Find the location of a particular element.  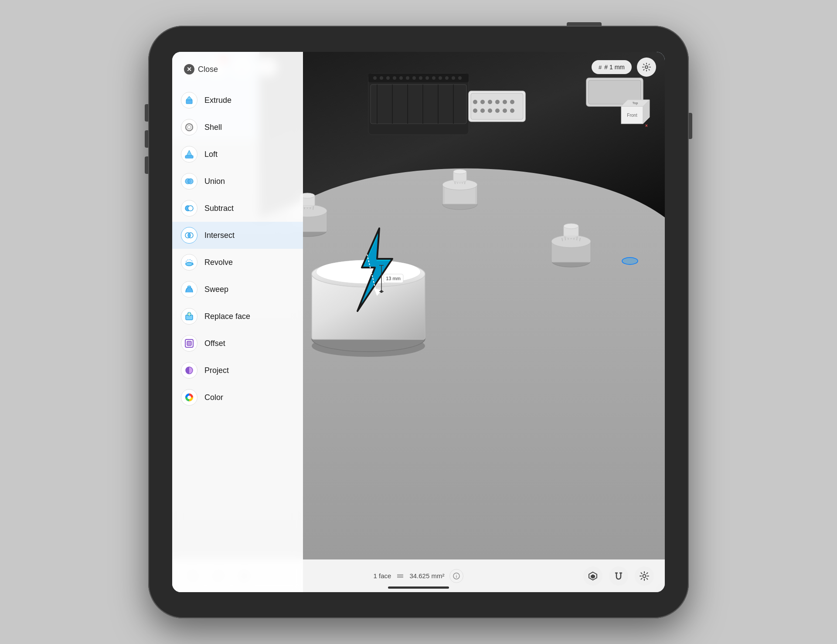

color-label: Color is located at coordinates (214, 397).